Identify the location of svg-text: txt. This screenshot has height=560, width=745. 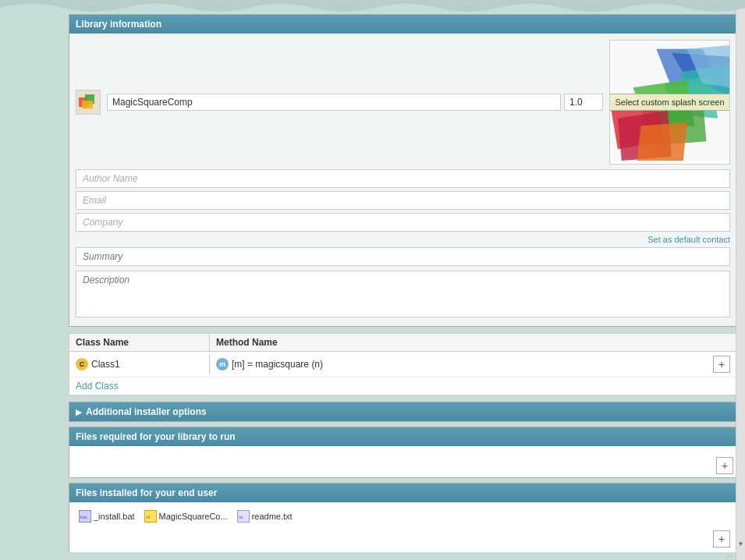
(241, 517).